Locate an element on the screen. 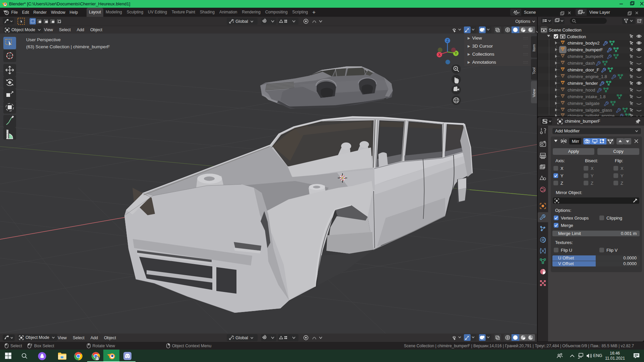 The width and height of the screenshot is (644, 362). svg-text: chimère_bodyv2 is located at coordinates (584, 43).